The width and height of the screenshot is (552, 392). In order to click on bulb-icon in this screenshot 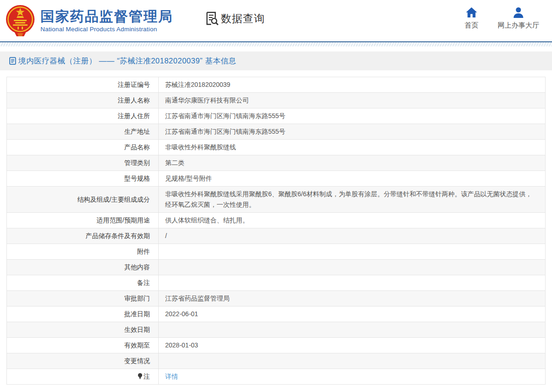, I will do `click(140, 376)`.